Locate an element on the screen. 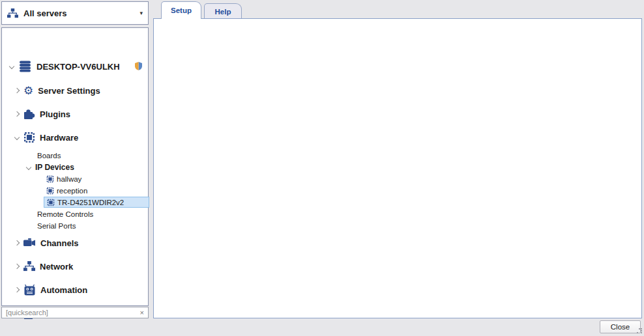  tree-item-label: Boards is located at coordinates (49, 156).